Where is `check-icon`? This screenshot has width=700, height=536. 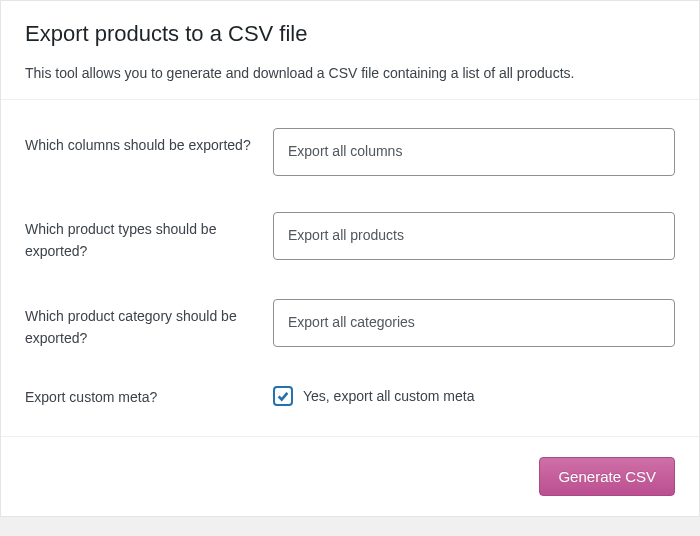 check-icon is located at coordinates (283, 396).